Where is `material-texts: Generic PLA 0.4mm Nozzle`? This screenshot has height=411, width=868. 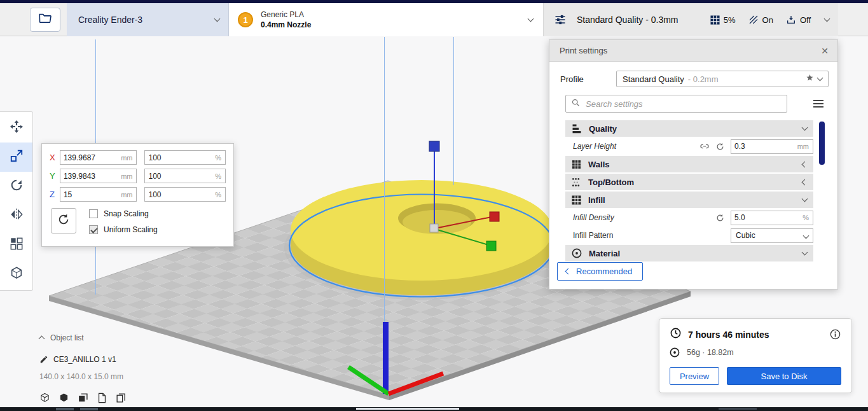
material-texts: Generic PLA 0.4mm Nozzle is located at coordinates (394, 20).